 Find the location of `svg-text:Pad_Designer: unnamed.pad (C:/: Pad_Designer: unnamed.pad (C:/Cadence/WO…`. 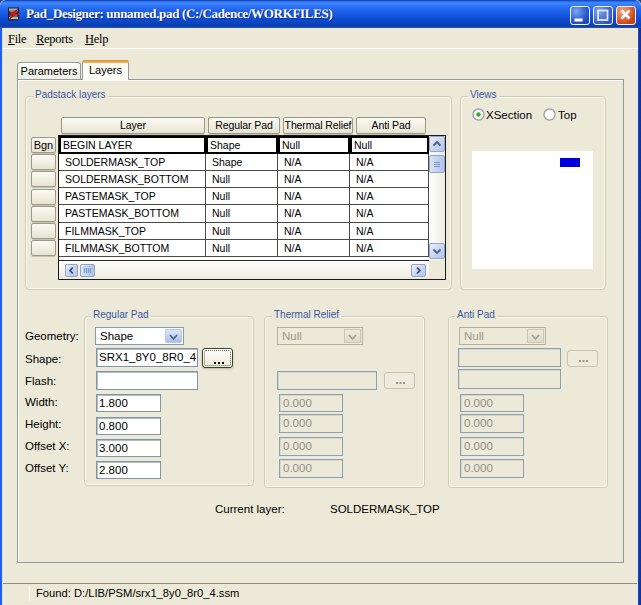

svg-text:Pad_Designer: unnamed.pad (C:/: Pad_Designer: unnamed.pad (C:/Cadence/WO… is located at coordinates (179, 14).